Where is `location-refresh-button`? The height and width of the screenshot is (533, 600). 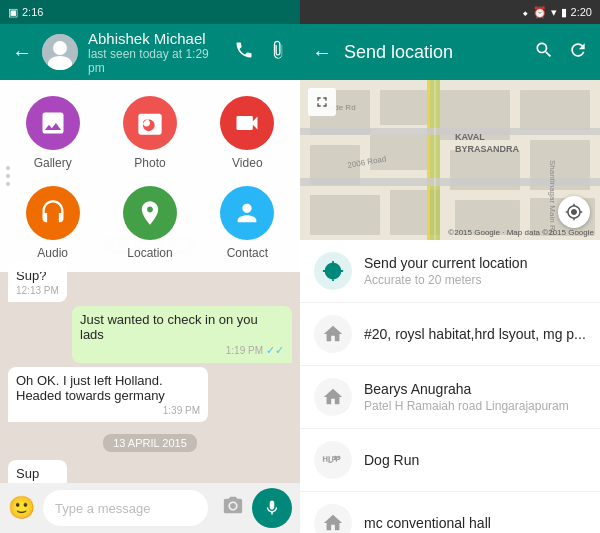
location-refresh-button is located at coordinates (578, 52).